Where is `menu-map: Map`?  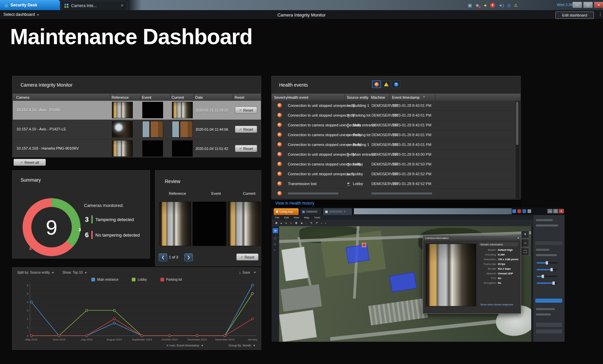
menu-map: Map is located at coordinates (307, 218).